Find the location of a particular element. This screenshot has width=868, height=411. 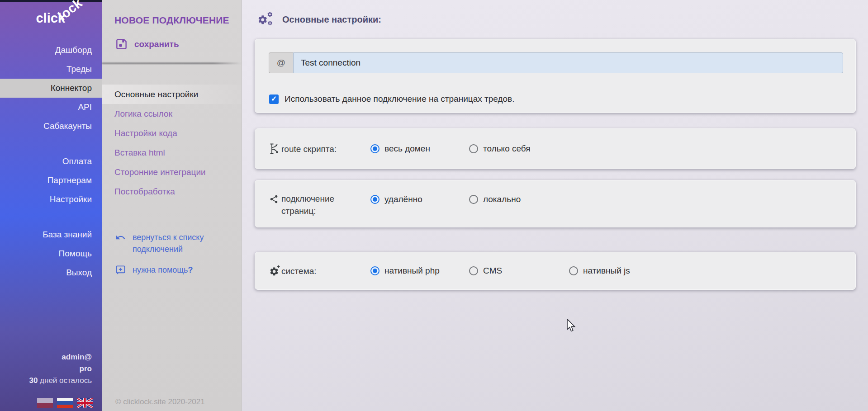

sidebar-item-threads: Треды is located at coordinates (51, 69).